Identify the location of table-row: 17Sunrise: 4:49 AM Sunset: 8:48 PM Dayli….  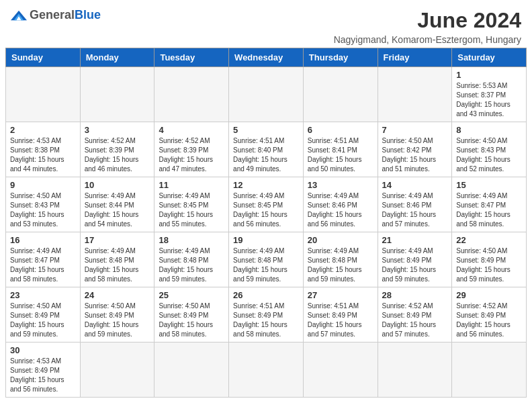
(117, 260).